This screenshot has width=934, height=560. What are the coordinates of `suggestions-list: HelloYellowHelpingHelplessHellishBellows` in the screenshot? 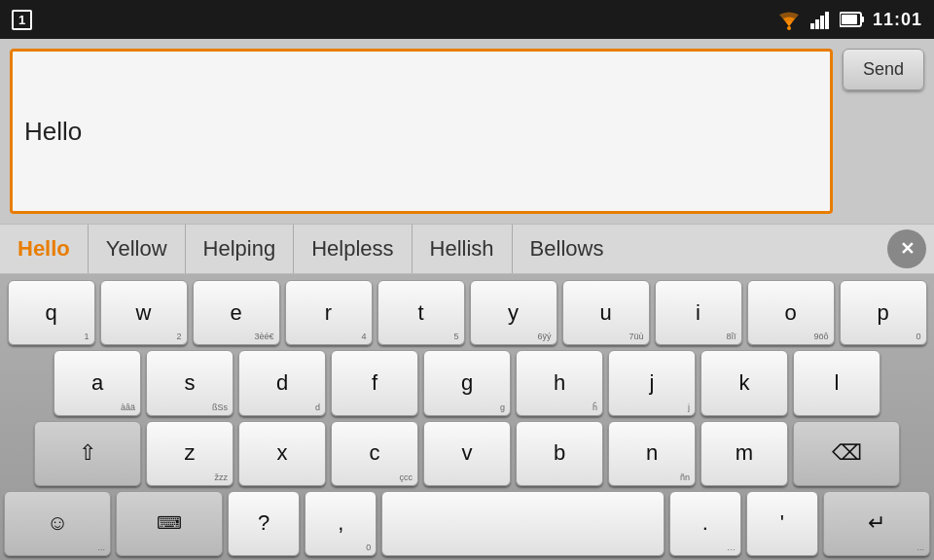 It's located at (446, 249).